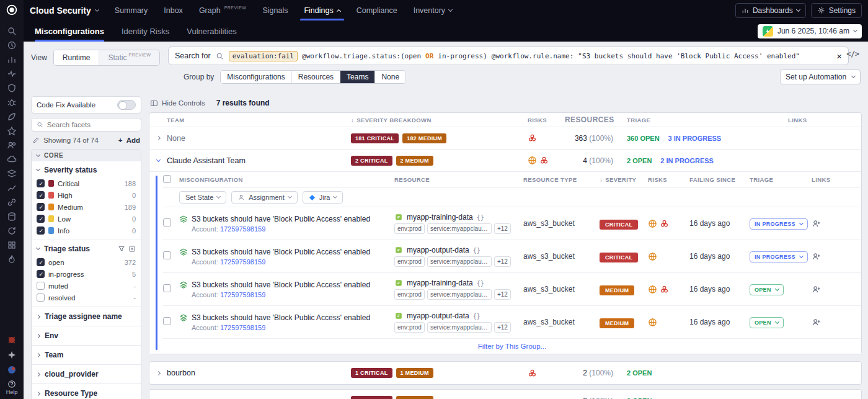 This screenshot has width=868, height=399. What do you see at coordinates (12, 117) in the screenshot?
I see `leaf-icon` at bounding box center [12, 117].